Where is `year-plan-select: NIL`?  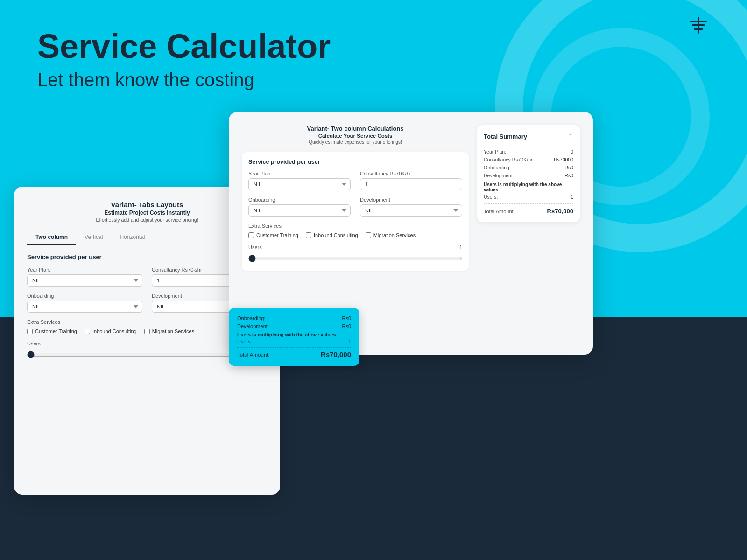
year-plan-select: NIL is located at coordinates (85, 280).